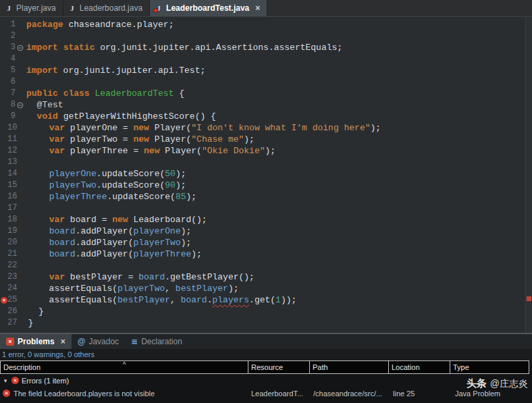 The image size is (532, 403). What do you see at coordinates (266, 220) in the screenshot?
I see `code-line-18: 18 var board = new Leaderboard();` at bounding box center [266, 220].